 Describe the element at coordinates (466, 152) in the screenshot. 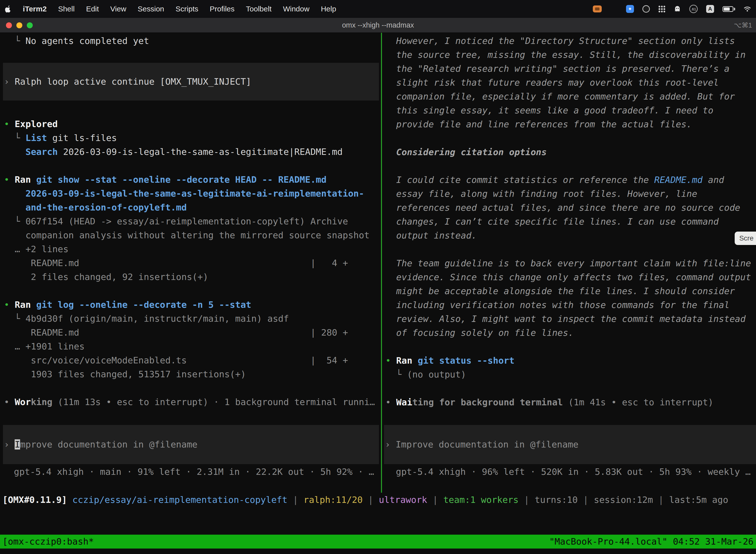

I see `text-run: Considering citation options` at that location.